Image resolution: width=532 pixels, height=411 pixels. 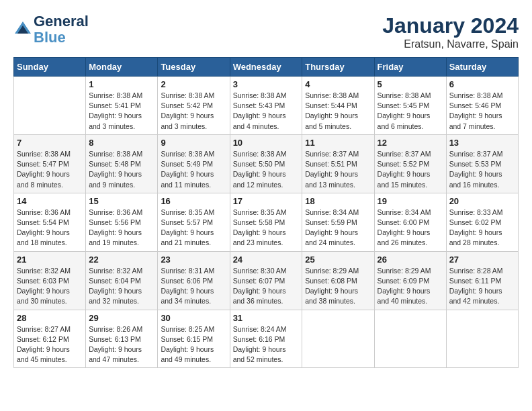 I want to click on month-title: January 2024, so click(x=450, y=26).